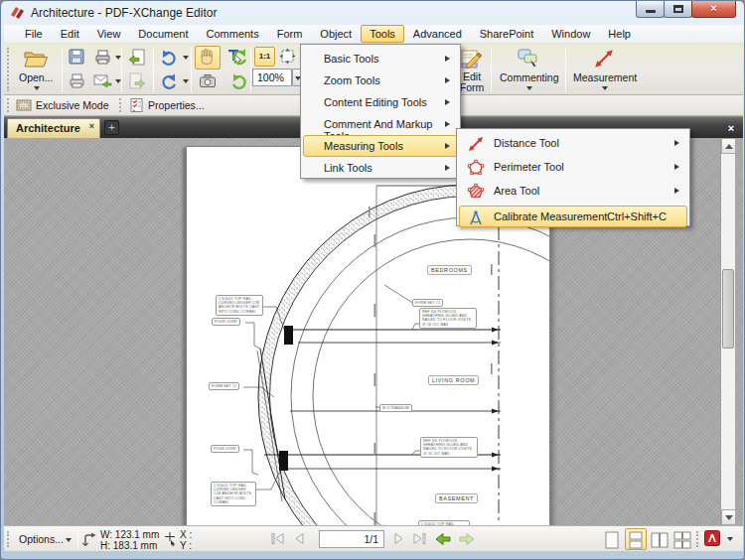 Image resolution: width=745 pixels, height=560 pixels. What do you see at coordinates (111, 127) in the screenshot?
I see `new-tab-button: +` at bounding box center [111, 127].